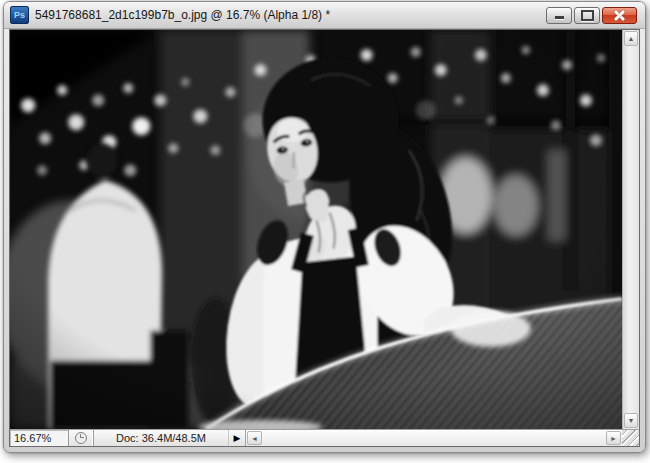  Describe the element at coordinates (434, 438) in the screenshot. I see `horizontal-scrollbar: ◄ ►` at that location.